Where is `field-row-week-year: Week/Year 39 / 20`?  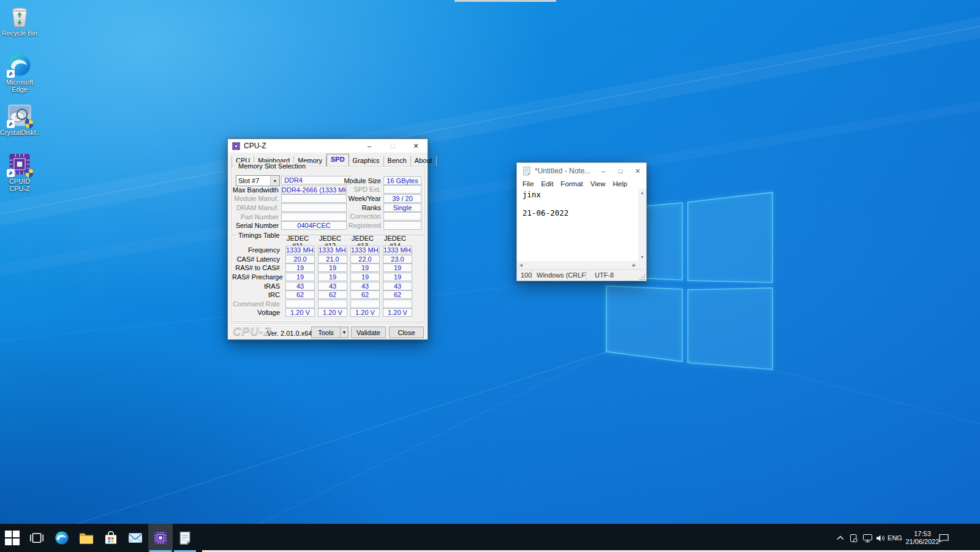 field-row-week-year: Week/Year 39 / 20 is located at coordinates (372, 198).